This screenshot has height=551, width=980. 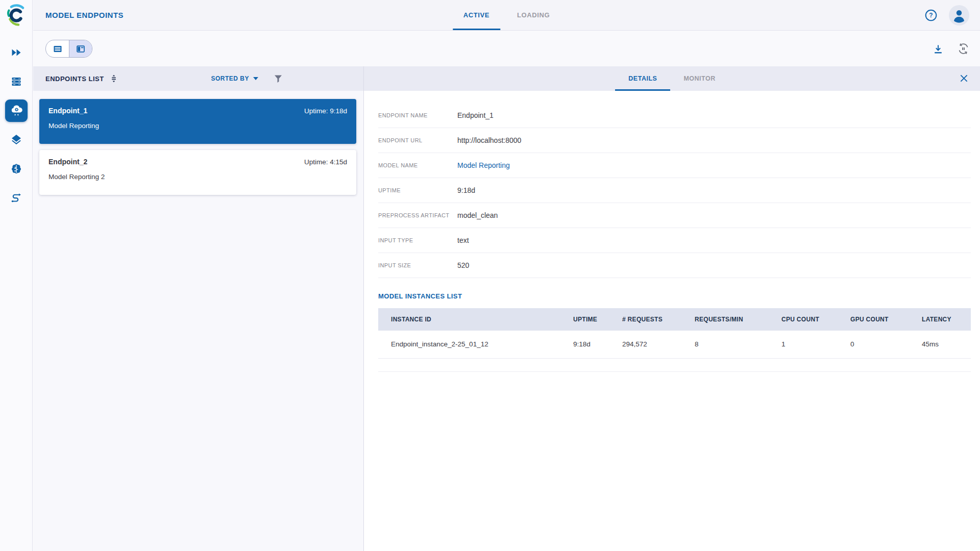 I want to click on sidebar-item-endpoints, so click(x=16, y=110).